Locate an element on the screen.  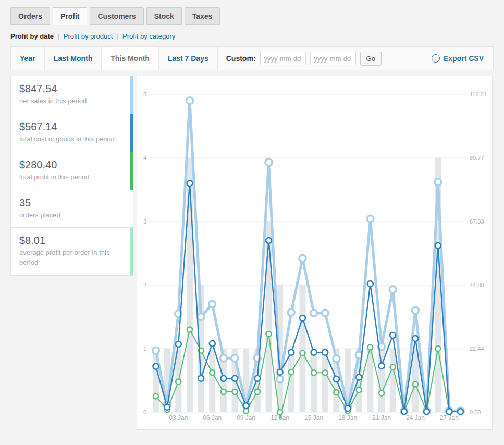
go-button: Go is located at coordinates (371, 58).